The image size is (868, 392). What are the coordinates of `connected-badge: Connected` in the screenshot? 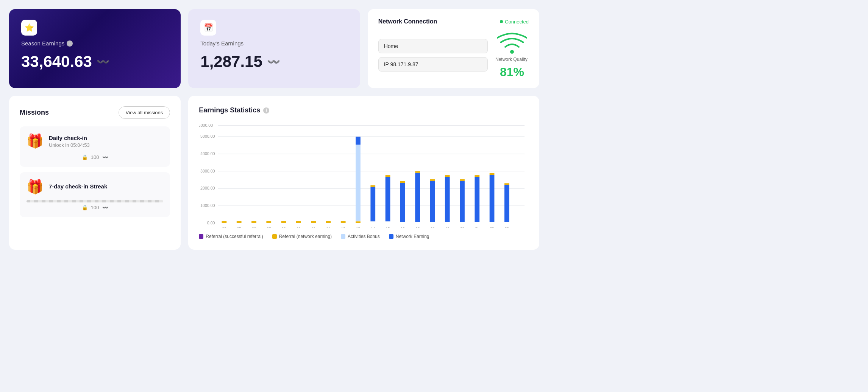 It's located at (514, 22).